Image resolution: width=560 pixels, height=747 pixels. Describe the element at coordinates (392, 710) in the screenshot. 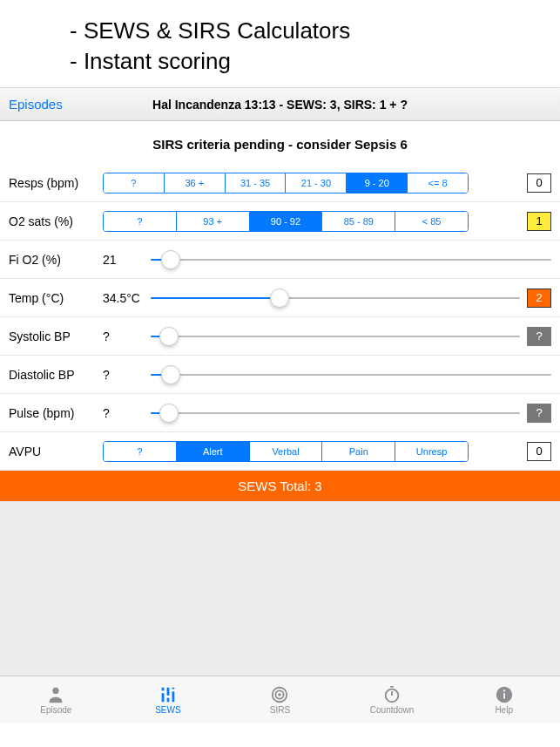

I see `tab-label: Countdown` at that location.